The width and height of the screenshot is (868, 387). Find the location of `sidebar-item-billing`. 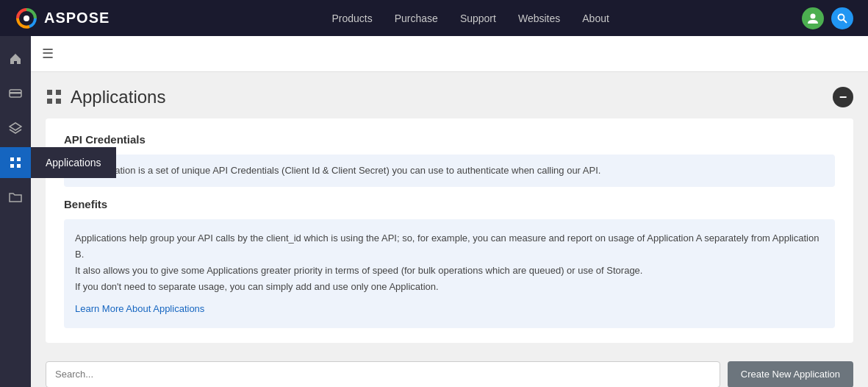

sidebar-item-billing is located at coordinates (15, 93).